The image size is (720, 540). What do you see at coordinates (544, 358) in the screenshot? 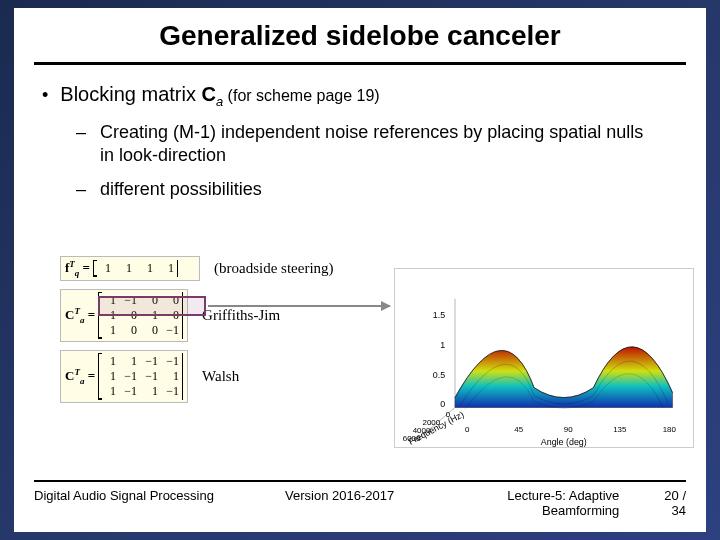
I see `plot-svg: 0 0.5 1 1.5 Frequency` at bounding box center [544, 358].